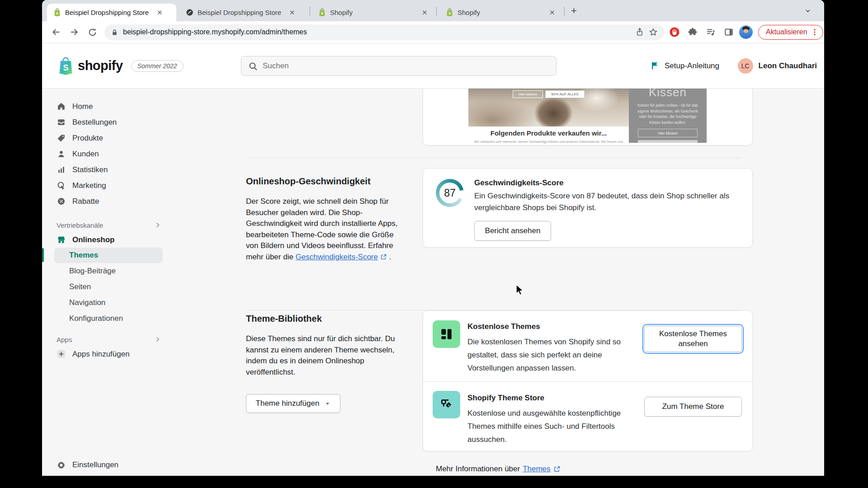  Describe the element at coordinates (504, 327) in the screenshot. I see `free-themes-title: Kostenlose Themes` at that location.